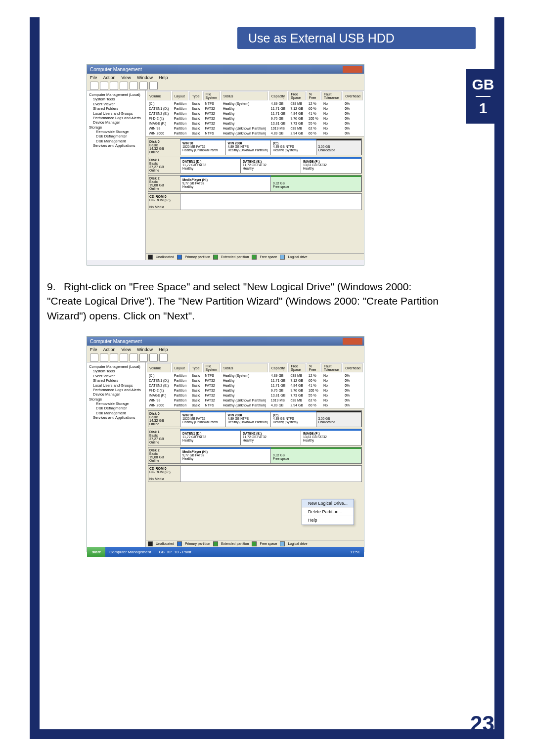  Describe the element at coordinates (198, 544) in the screenshot. I see `legend-label: Primary partition` at that location.